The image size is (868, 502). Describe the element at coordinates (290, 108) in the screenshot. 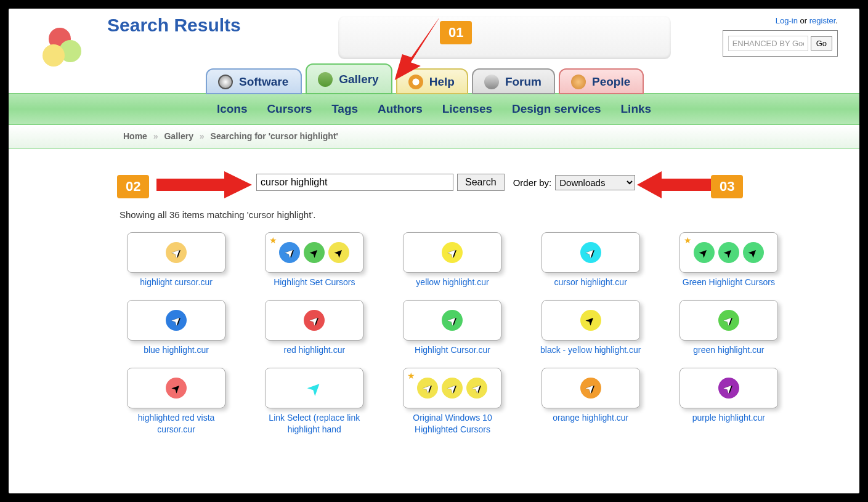

I see `subnav-cursors: Cursors` at that location.